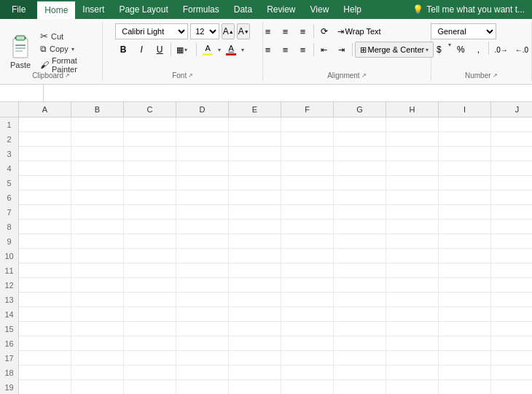 This screenshot has height=394, width=532. I want to click on cell-F9, so click(308, 242).